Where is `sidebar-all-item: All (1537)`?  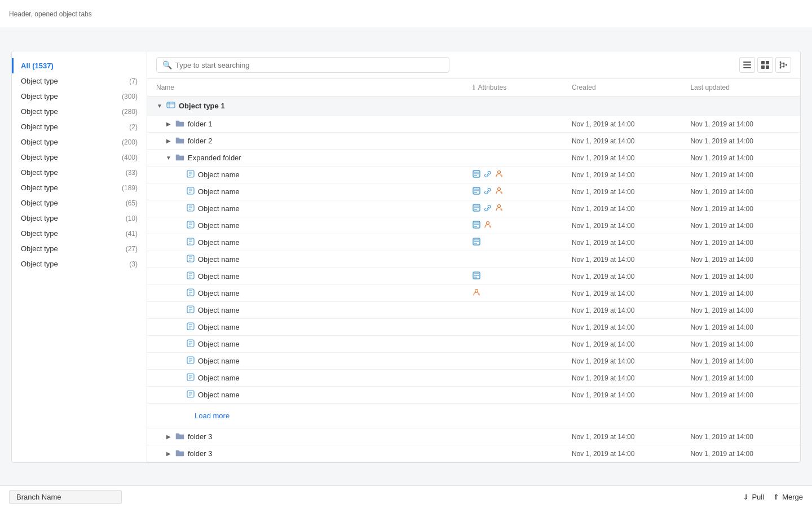
sidebar-all-item: All (1537) is located at coordinates (79, 65).